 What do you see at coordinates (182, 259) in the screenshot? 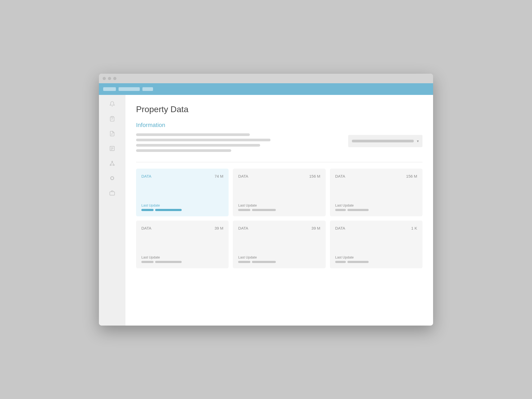
I see `card-4-footer: Last Update` at bounding box center [182, 259].